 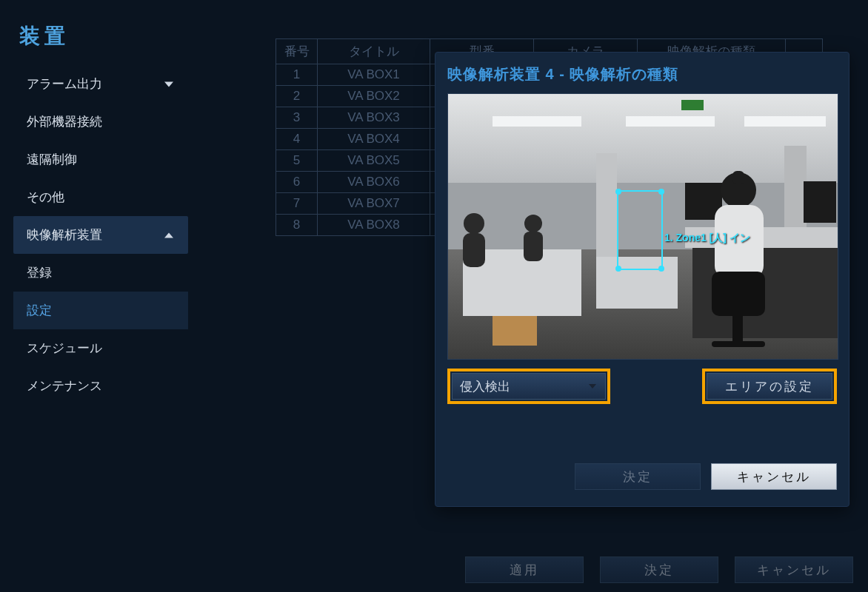 I want to click on sidebar-va-children: 登録 設定 スケジュール メンテナンス, so click(x=101, y=329).